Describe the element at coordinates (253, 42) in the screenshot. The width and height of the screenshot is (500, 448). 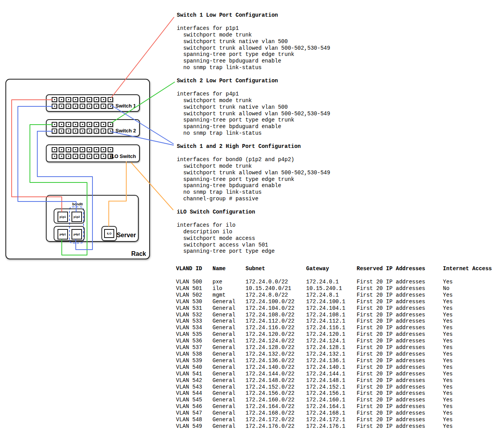
I see `config-switch1-low: Switch 1 Low Port Configuration interfac…` at that location.